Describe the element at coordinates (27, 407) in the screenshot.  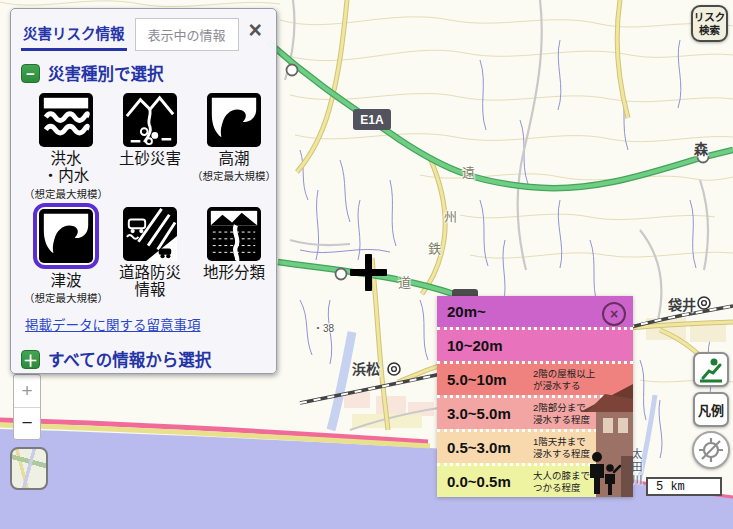
I see `zoom-control: + −` at that location.